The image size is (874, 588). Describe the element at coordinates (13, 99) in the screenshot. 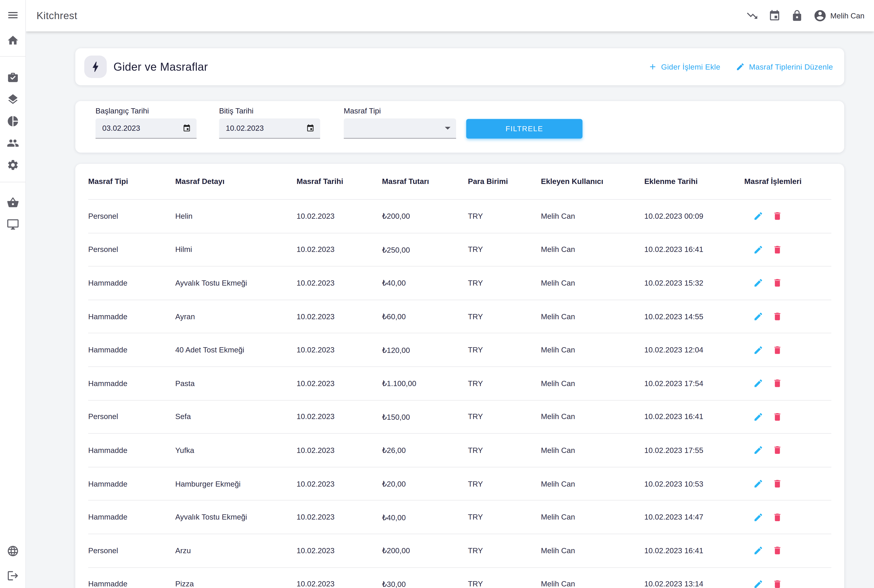

I see `layers-icon` at that location.